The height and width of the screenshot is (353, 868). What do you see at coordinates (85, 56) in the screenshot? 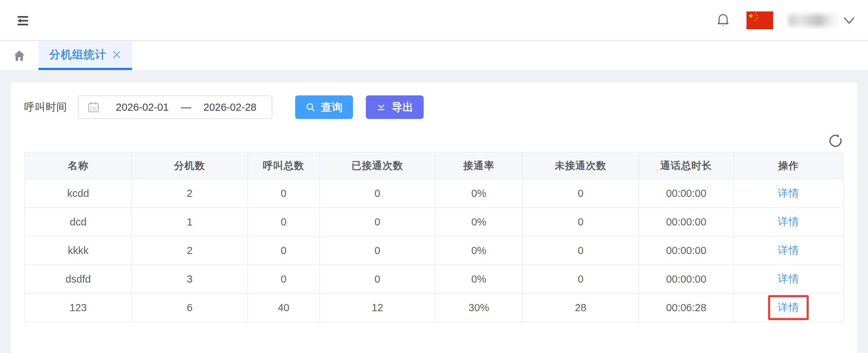
I see `tab-extension-group-stats: 分机组统计` at bounding box center [85, 56].